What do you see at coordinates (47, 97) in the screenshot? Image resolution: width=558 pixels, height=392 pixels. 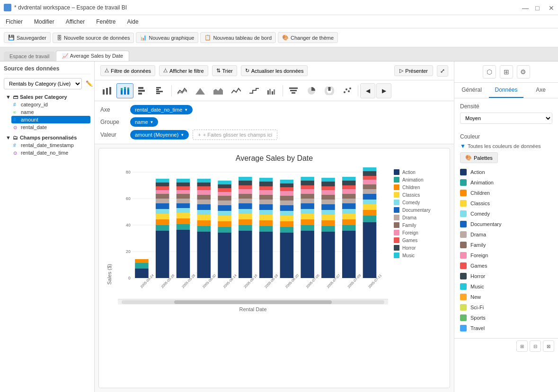 I see `dataset-item: ▼ 🗃 Sales per Category` at bounding box center [47, 97].